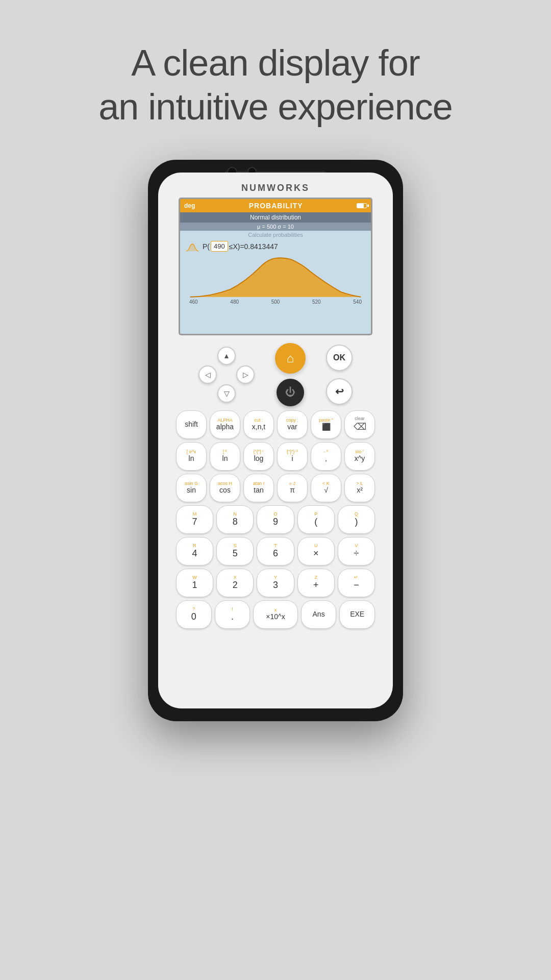 This screenshot has height=980, width=551. What do you see at coordinates (276, 583) in the screenshot?
I see `key-row-6: W 1 X 2 Y 3 Z +` at bounding box center [276, 583].